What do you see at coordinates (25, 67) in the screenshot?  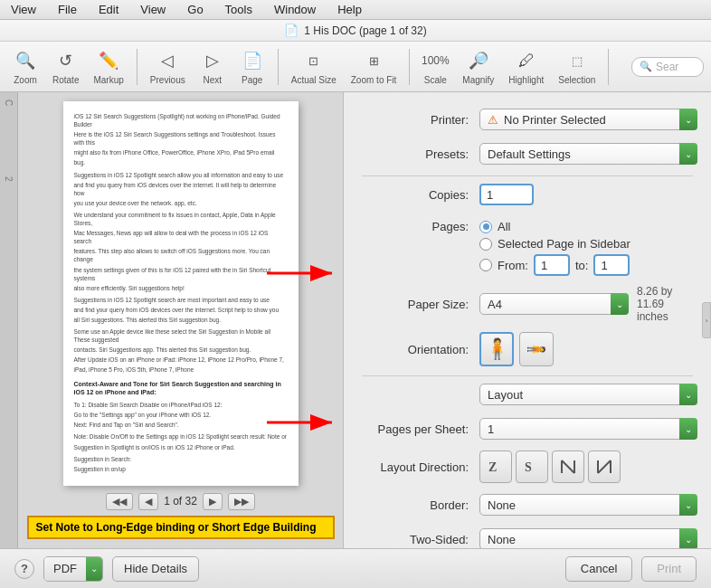 I see `toolbar-zoom: 🔍 Zoom` at bounding box center [25, 67].